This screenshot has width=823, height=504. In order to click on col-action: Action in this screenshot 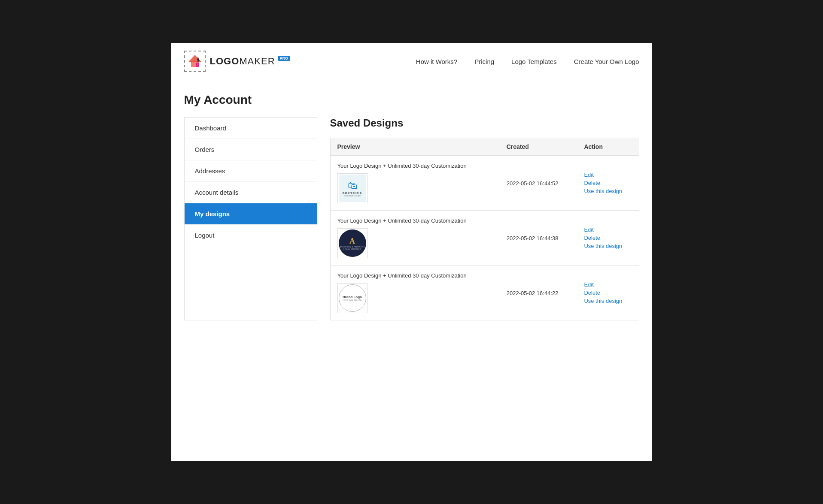, I will do `click(608, 147)`.